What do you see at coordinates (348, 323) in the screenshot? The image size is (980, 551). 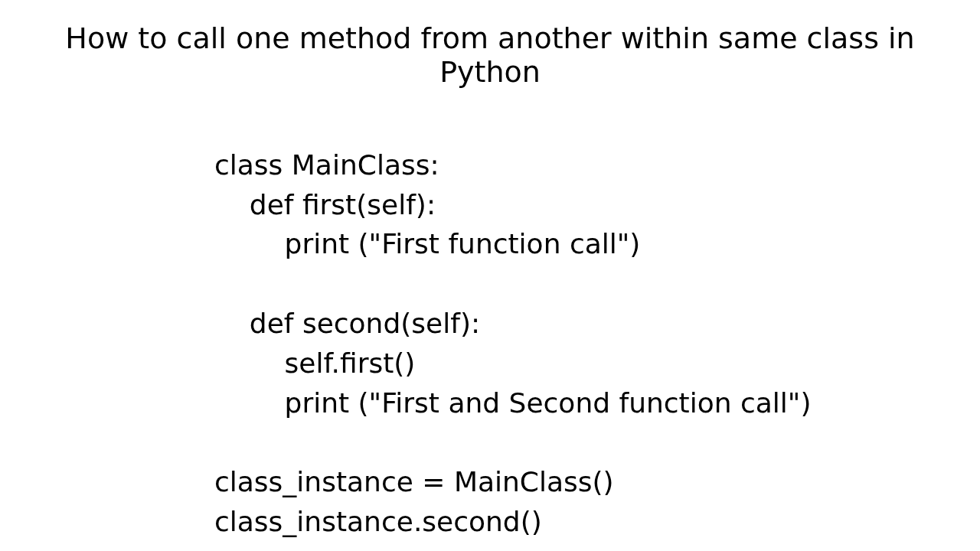 I see `code-line: def second(self):` at bounding box center [348, 323].